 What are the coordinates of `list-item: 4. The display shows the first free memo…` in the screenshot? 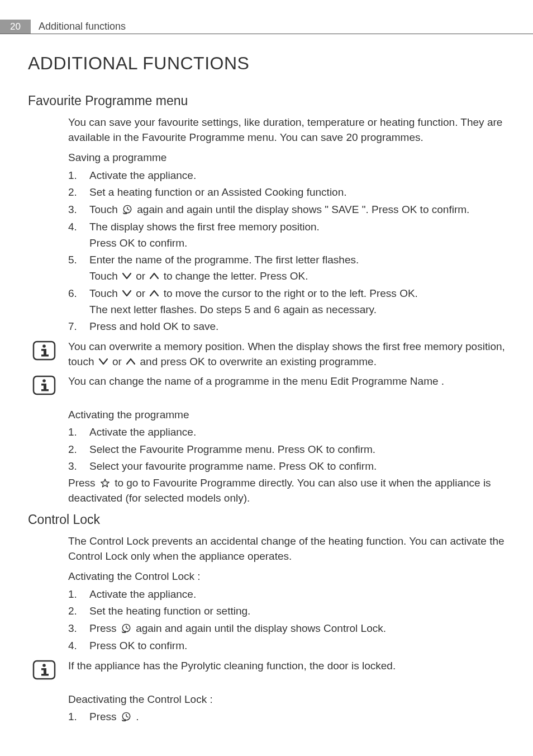 It's located at (287, 235).